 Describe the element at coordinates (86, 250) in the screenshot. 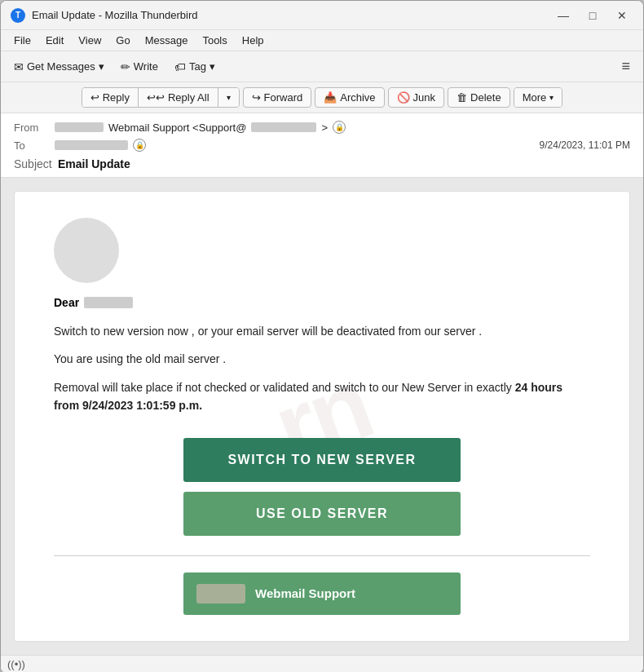

I see `sender-avatar` at that location.